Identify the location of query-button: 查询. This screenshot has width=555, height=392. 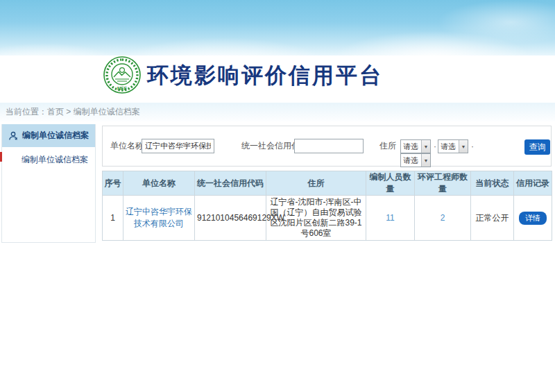
(537, 147).